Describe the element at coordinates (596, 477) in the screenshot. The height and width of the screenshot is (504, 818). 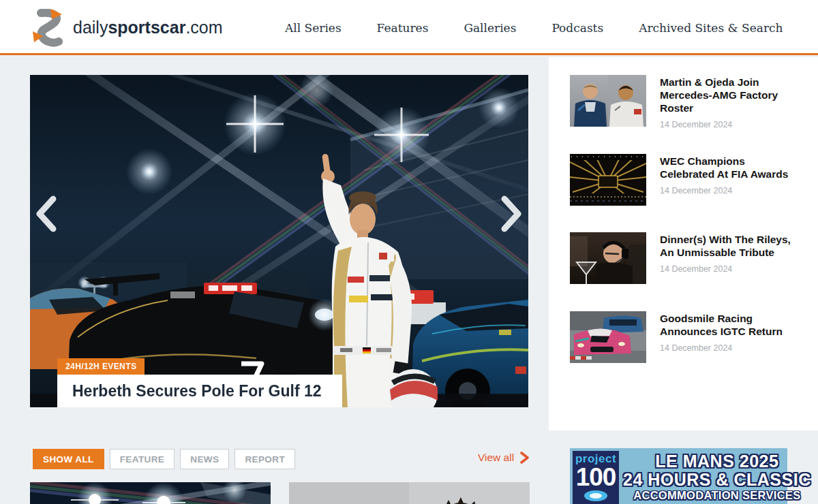
I see `project-100-logo: project 100` at that location.